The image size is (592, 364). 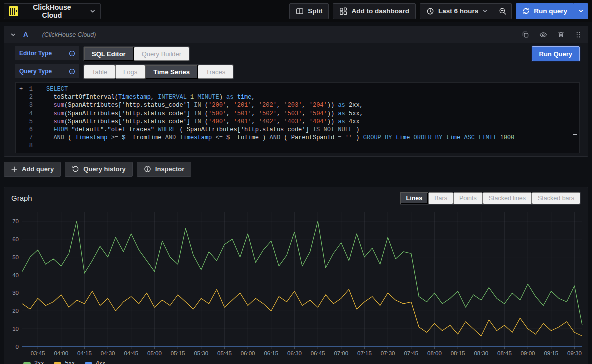 I want to click on query-datasource-hint: (ClickHouse Cloud), so click(x=69, y=35).